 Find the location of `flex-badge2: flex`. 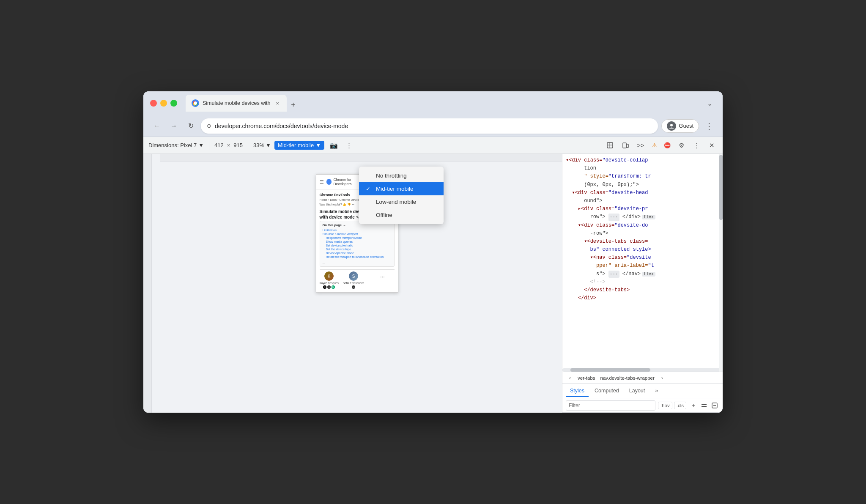

flex-badge2: flex is located at coordinates (649, 274).